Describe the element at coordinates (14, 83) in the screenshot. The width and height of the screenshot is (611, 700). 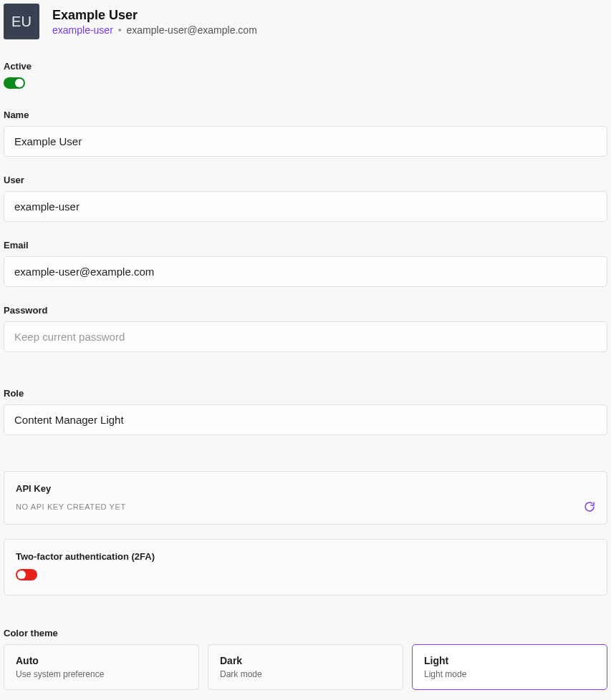
I see `active-toggle` at that location.